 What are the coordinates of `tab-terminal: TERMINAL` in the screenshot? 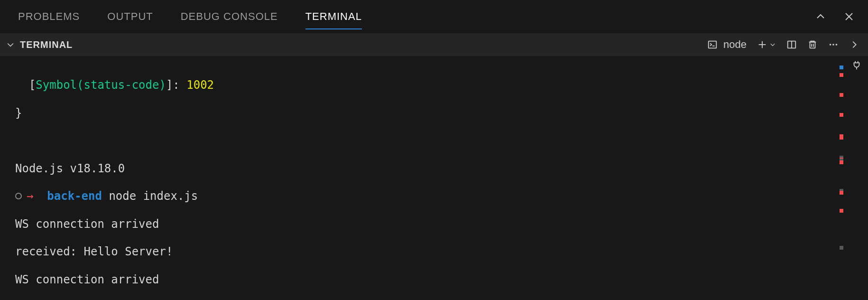 It's located at (334, 17).